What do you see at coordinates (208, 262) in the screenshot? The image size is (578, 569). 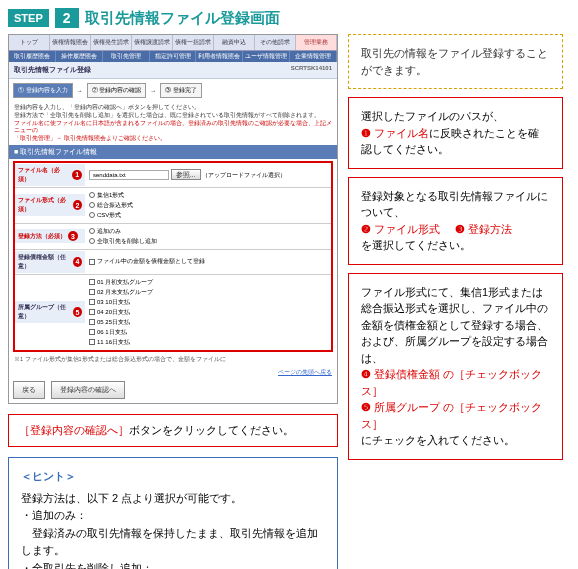 I see `check-amount: ファイル中の金額を債権金額として登録` at bounding box center [208, 262].